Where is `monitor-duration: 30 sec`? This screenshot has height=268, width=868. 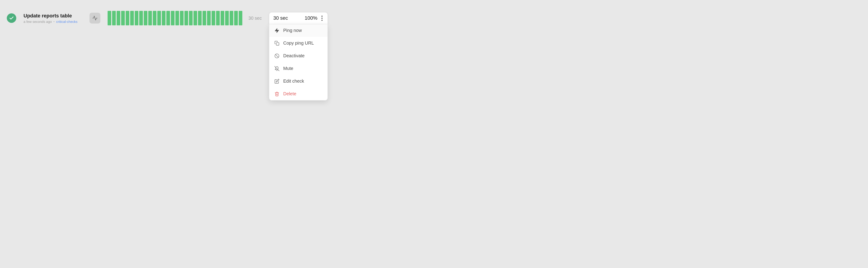
monitor-duration: 30 sec is located at coordinates (251, 18).